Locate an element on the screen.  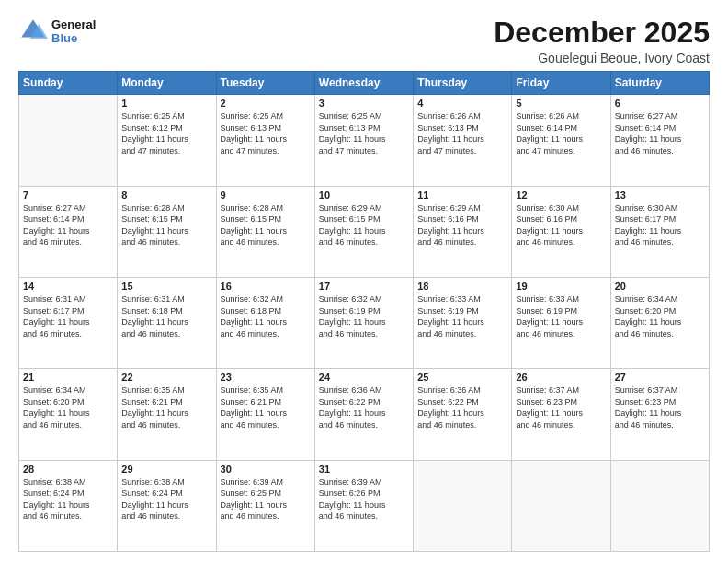
day-info: Sunrise: 6:26 AM Sunset: 6:14 PM Dayligh… is located at coordinates (561, 133).